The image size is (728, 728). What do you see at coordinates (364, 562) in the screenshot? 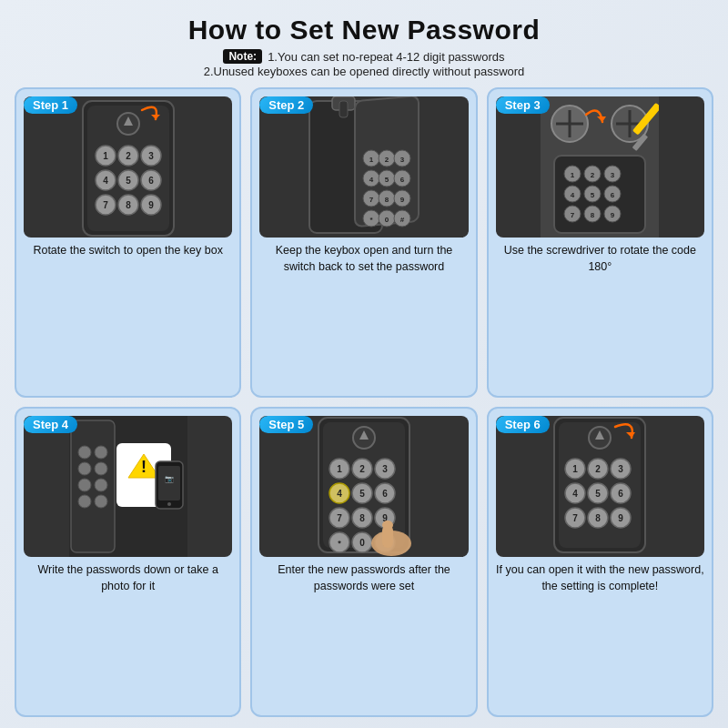
I see `step5-card: Step 5 1 2 3` at bounding box center [364, 562].